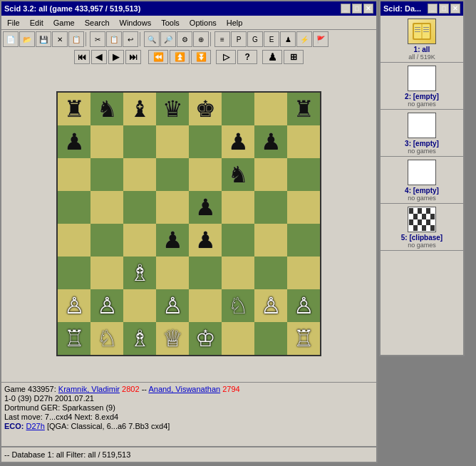 This screenshot has height=466, width=476. I want to click on menu-search: Search, so click(97, 23).